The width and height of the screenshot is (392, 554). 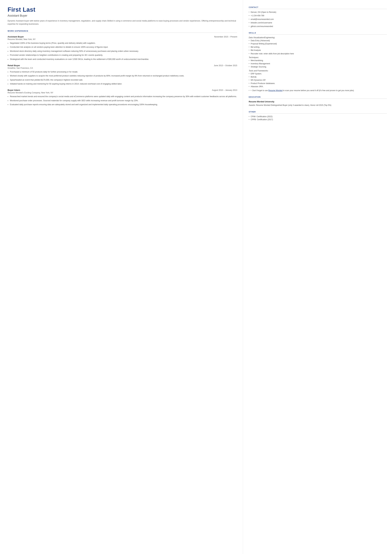 I want to click on job-bullets-3: Researched market trends and ensured the…, so click(x=122, y=101).